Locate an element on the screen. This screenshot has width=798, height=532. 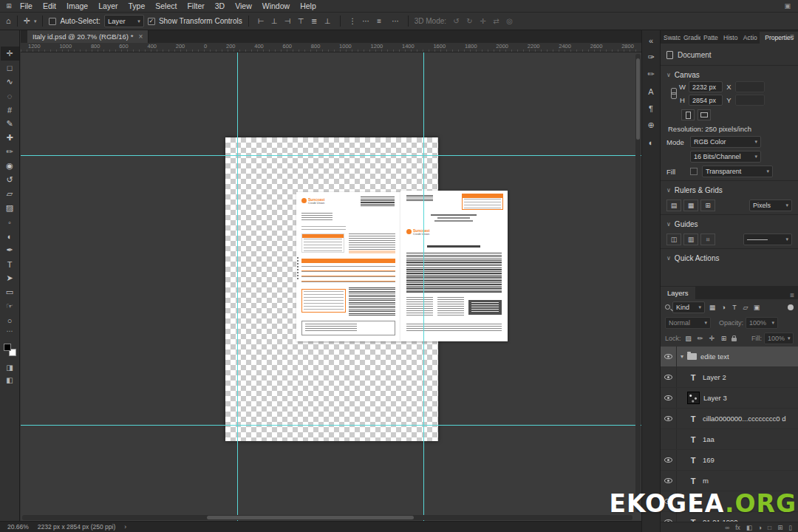
filter-type-layers-icon: T is located at coordinates (734, 307).